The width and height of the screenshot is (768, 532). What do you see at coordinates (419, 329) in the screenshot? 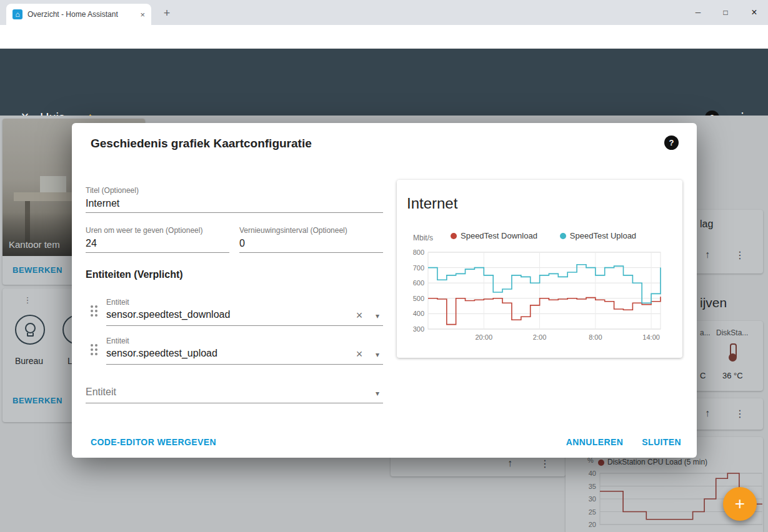
I see `svg-text: 300` at bounding box center [419, 329].